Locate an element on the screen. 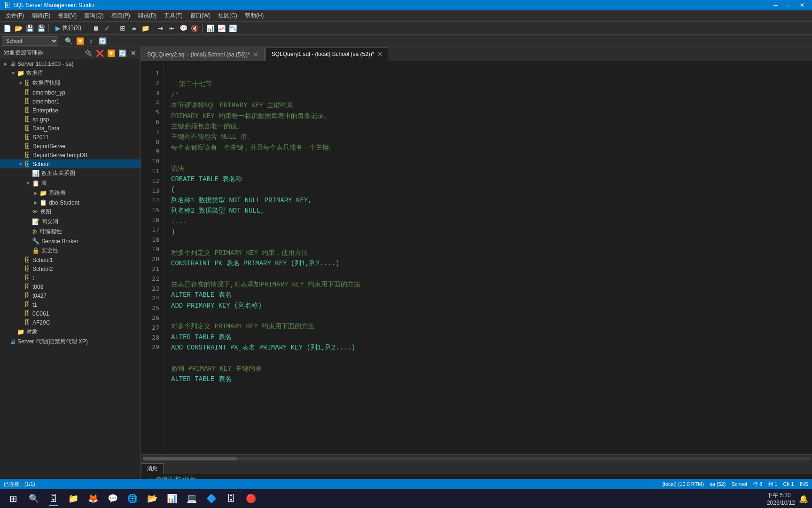 The height and width of the screenshot is (508, 812). tree-item-diagrams: 📊 数据库关系图 is located at coordinates (70, 173).